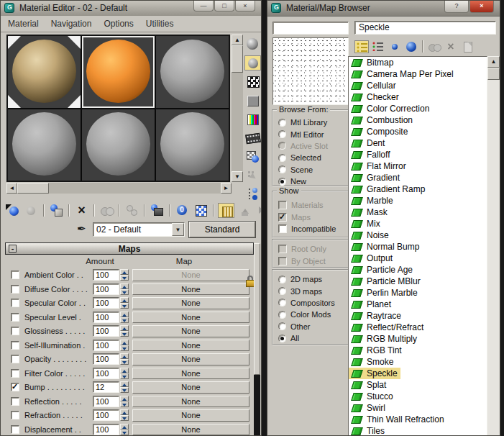  What do you see at coordinates (178, 230) in the screenshot?
I see `combo-arrow-icon` at bounding box center [178, 230].